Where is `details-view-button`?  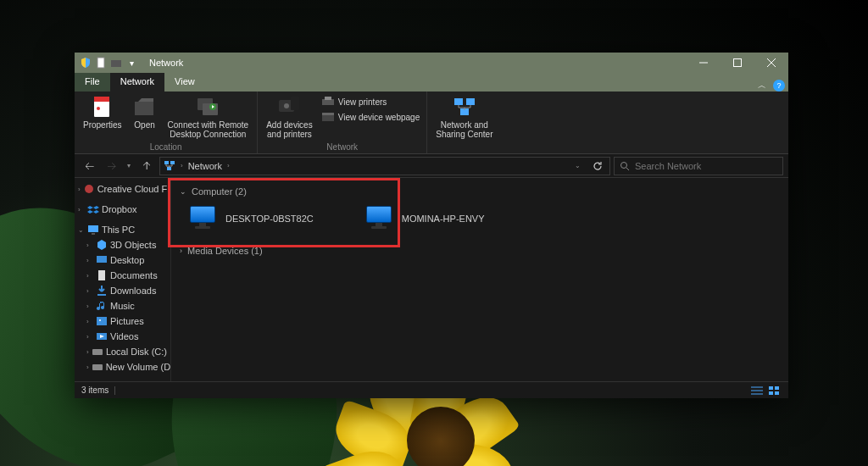
details-view-button is located at coordinates (757, 391).